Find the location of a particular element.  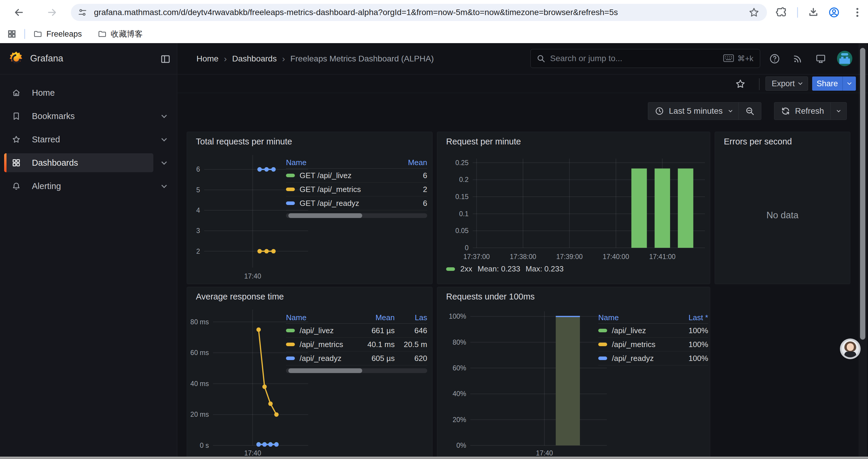

chart-plot: 0%20%40%60%80%100%17:40 is located at coordinates (528, 382).